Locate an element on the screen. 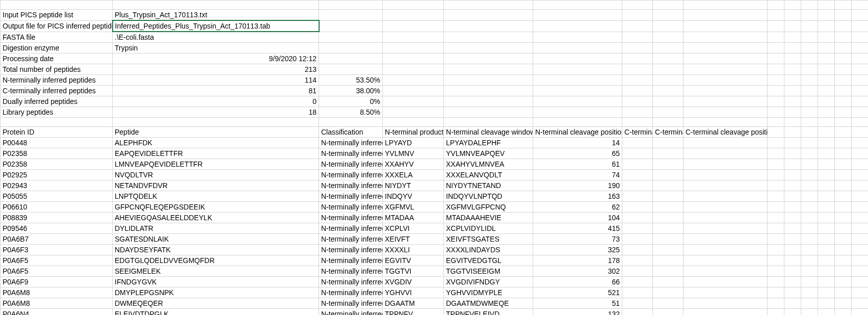 The height and width of the screenshot is (315, 868). cell: INDQYVLNPTQD is located at coordinates (488, 197).